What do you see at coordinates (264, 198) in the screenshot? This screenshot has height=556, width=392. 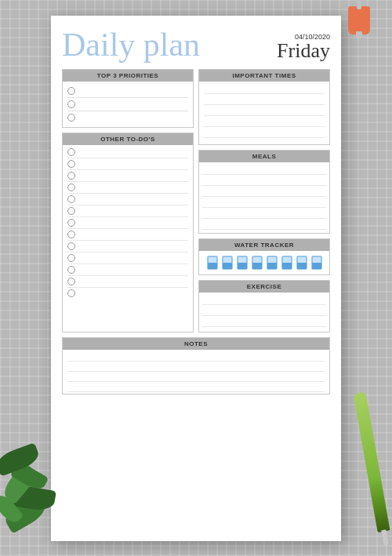 I see `meals-content` at bounding box center [264, 198].